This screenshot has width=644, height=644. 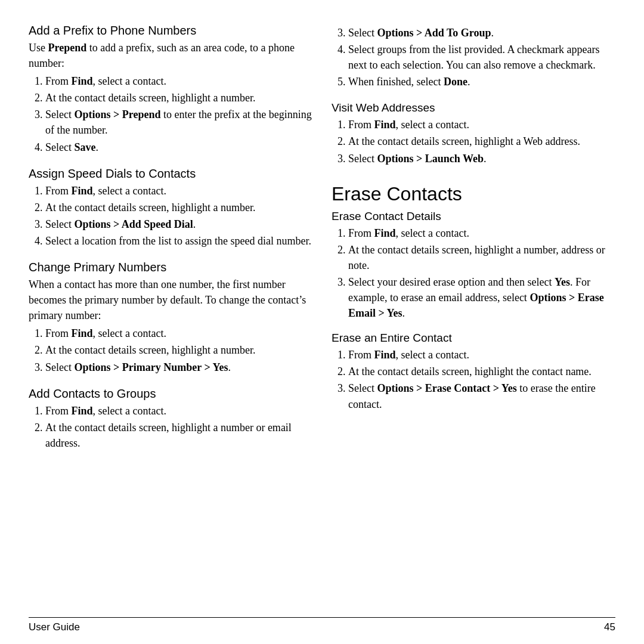 What do you see at coordinates (179, 147) in the screenshot?
I see `list-item: Select Save.` at bounding box center [179, 147].